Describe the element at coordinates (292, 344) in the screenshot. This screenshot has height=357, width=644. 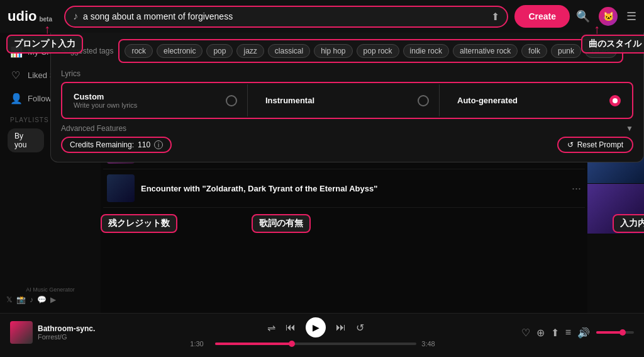
I see `progress-dot` at that location.